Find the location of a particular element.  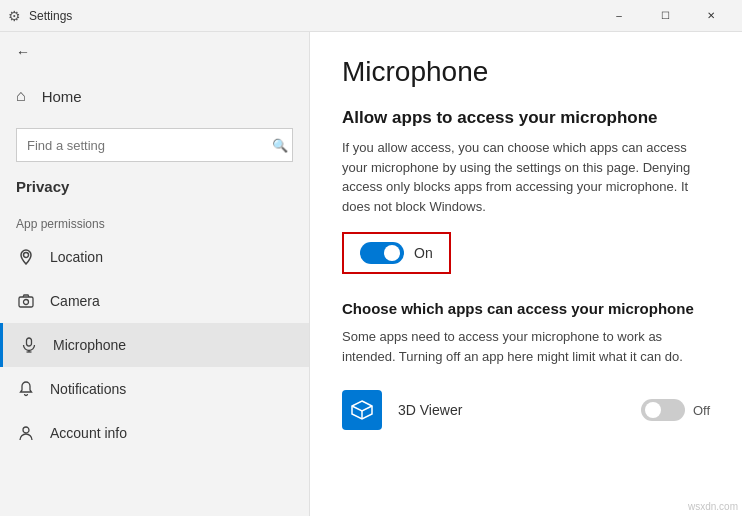

allow-description: If you allow access, you can choose whic… is located at coordinates (526, 177).